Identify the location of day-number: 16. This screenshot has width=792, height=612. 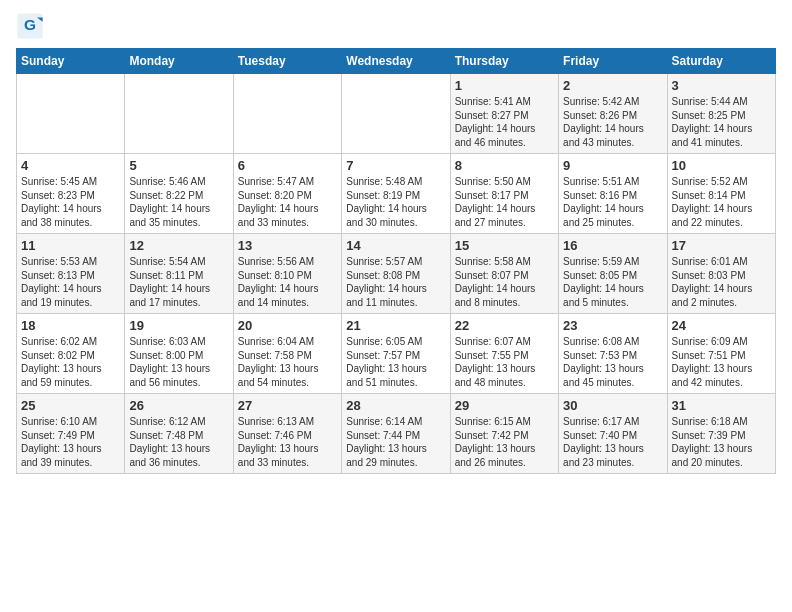
(612, 246).